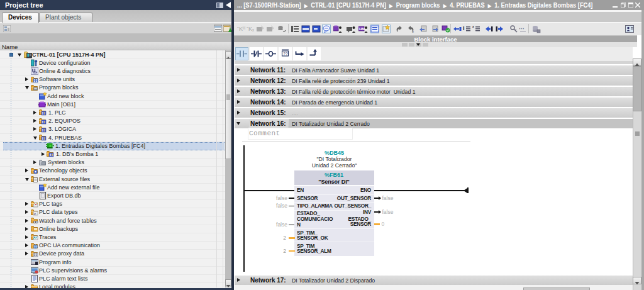 This screenshot has width=644, height=290. I want to click on svg-text: ˉKᴴ, so click(242, 29).